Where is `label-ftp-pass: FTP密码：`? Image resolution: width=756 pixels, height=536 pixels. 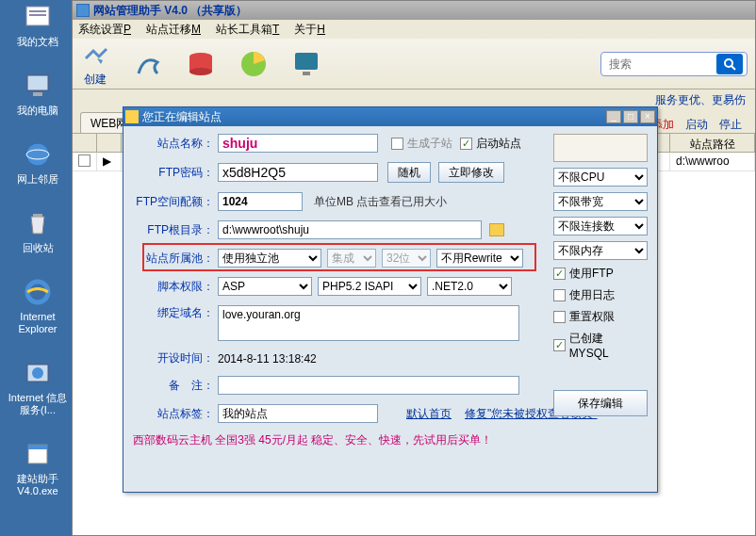 label-ftp-pass: FTP密码： is located at coordinates (175, 173).